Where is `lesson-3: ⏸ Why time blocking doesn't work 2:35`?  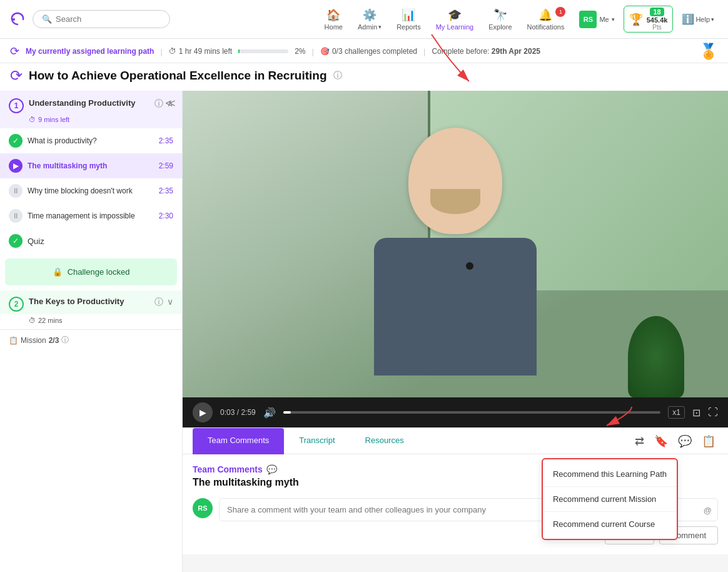 lesson-3: ⏸ Why time blocking doesn't work 2:35 is located at coordinates (91, 191).